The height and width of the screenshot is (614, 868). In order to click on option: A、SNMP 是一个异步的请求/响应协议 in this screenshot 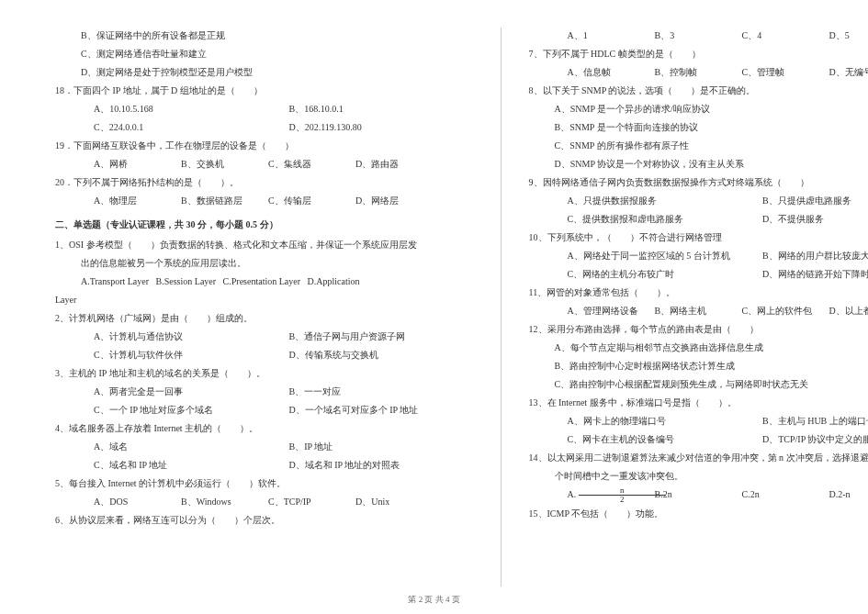, I will do `click(699, 109)`.